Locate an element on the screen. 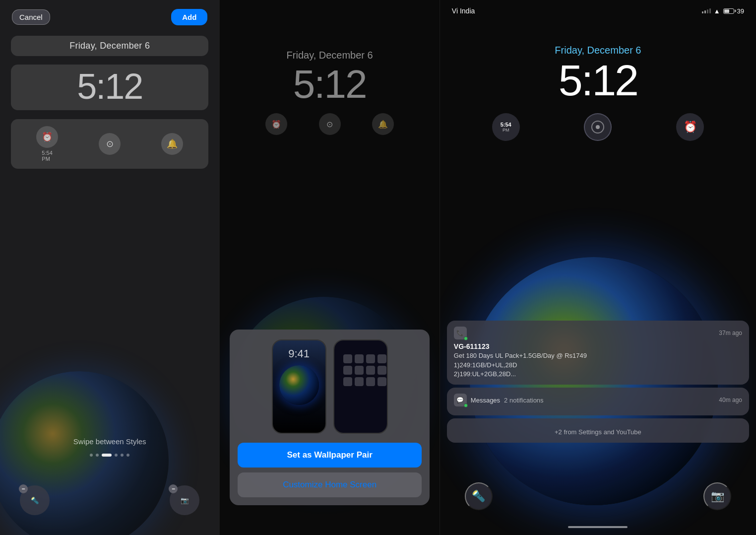 The height and width of the screenshot is (535, 756). camera-widget: ⊙ is located at coordinates (110, 144).